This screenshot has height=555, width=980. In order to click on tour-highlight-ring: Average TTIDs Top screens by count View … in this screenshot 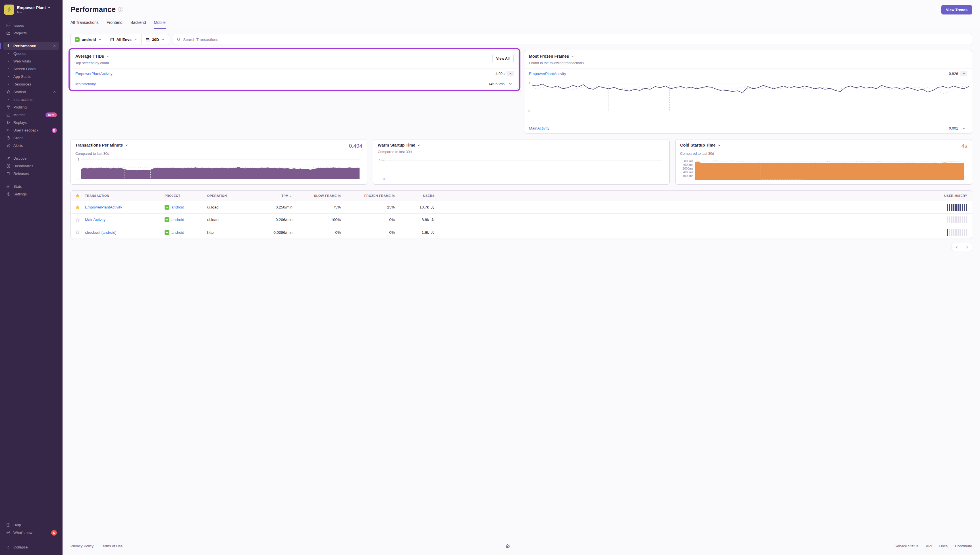, I will do `click(279, 69)`.